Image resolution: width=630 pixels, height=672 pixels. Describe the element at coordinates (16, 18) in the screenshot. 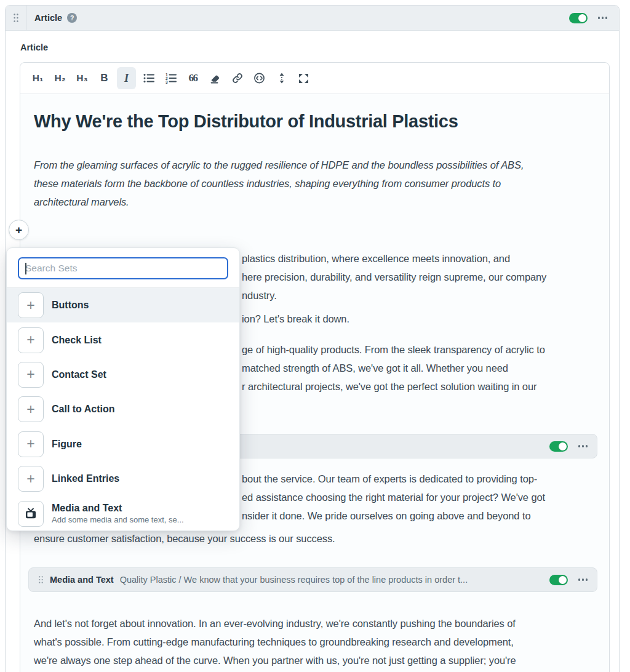

I see `slice-drag-handle` at that location.